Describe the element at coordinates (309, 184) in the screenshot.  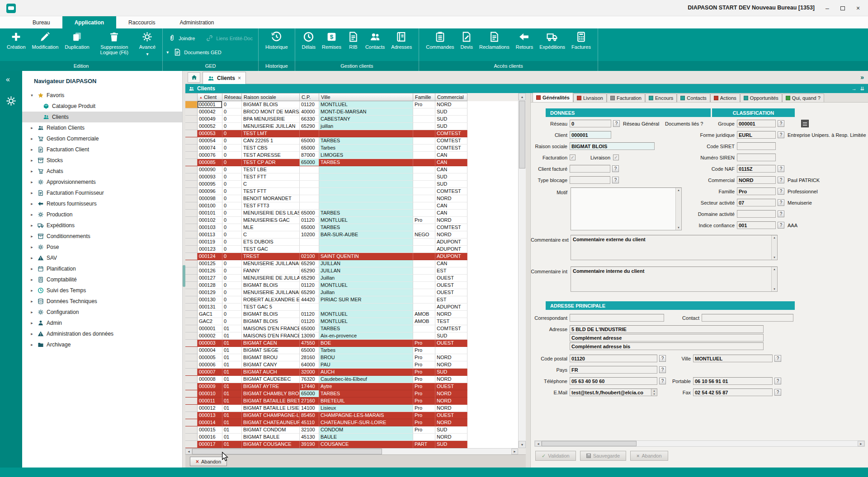
I see `cell-cp` at that location.